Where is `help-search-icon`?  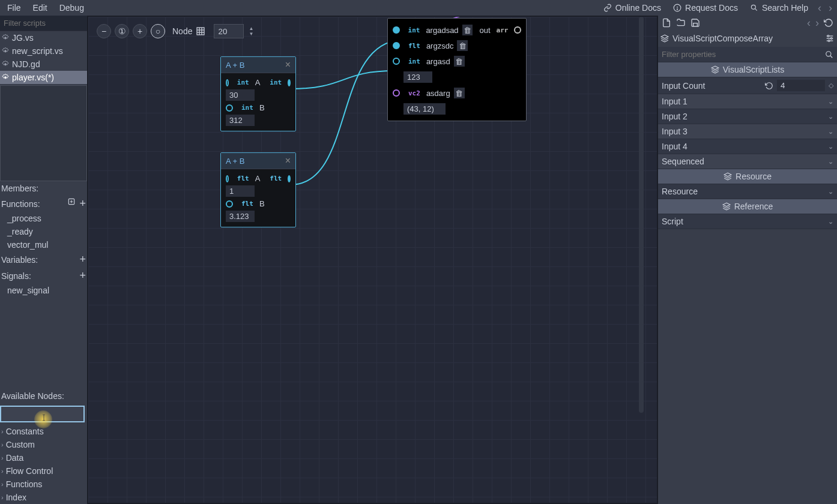 help-search-icon is located at coordinates (754, 8).